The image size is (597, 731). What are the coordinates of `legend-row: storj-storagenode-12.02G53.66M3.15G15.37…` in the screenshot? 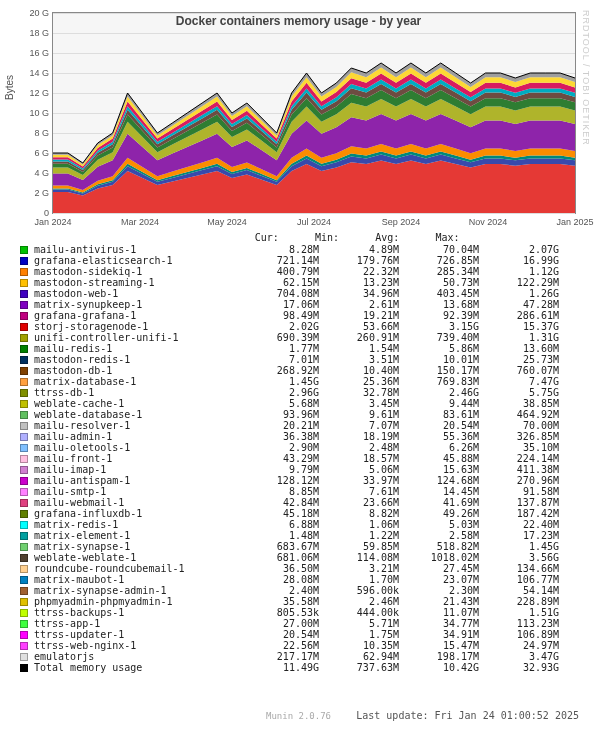 It's located at (300, 326).